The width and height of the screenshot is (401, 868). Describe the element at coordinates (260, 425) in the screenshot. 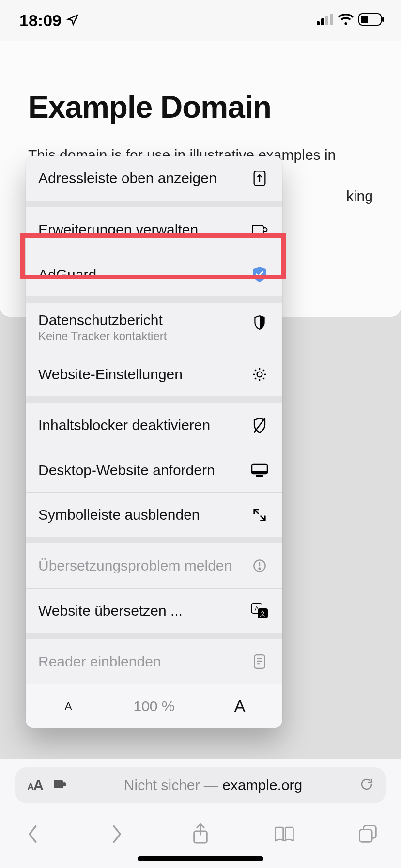

I see `shield-slash-icon` at that location.